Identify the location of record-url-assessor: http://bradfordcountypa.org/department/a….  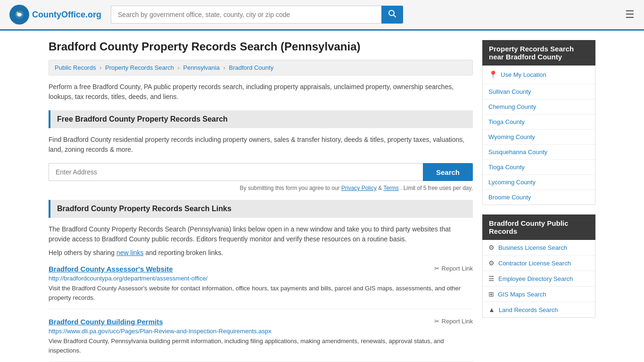
(261, 278).